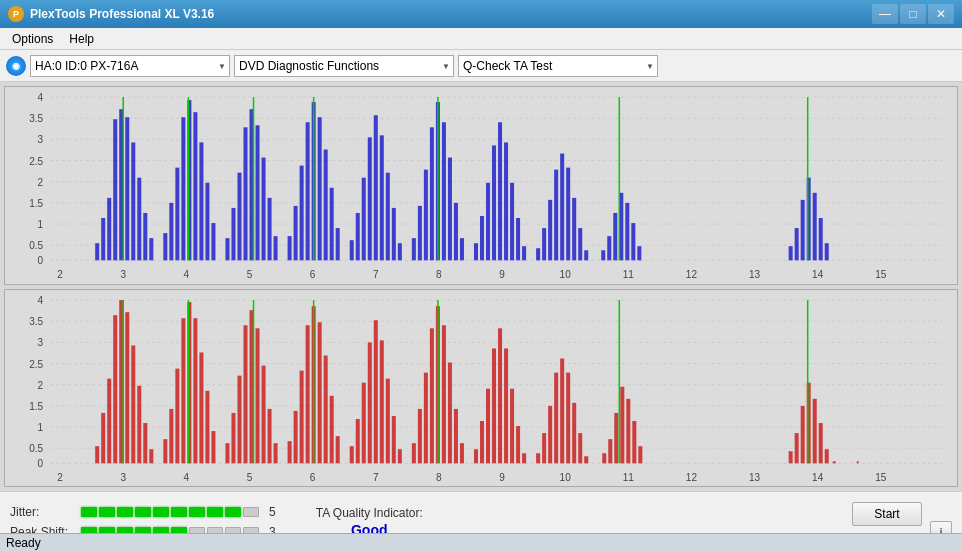 This screenshot has height=551, width=962. Describe the element at coordinates (566, 274) in the screenshot. I see `svg-text: 10` at that location.